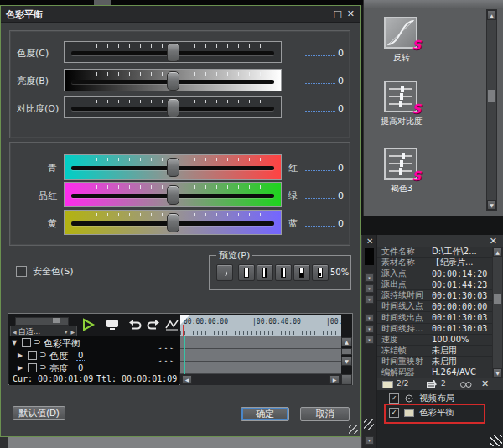 The width and height of the screenshot is (503, 448). Describe the element at coordinates (431, 384) in the screenshot. I see `clip-icon` at that location.